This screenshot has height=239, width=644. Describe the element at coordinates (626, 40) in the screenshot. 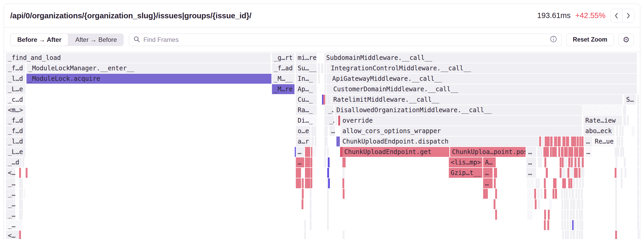

I see `settings-button: ⚙︎` at that location.